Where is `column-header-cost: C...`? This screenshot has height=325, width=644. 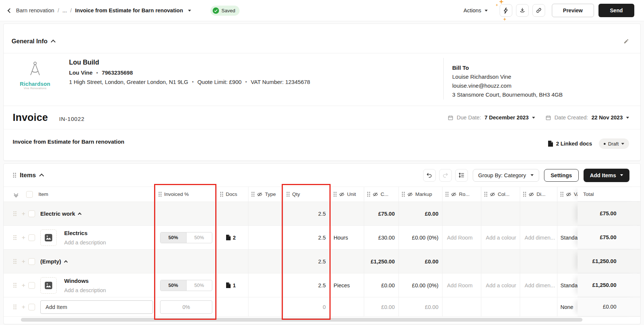 column-header-cost: C... is located at coordinates (381, 194).